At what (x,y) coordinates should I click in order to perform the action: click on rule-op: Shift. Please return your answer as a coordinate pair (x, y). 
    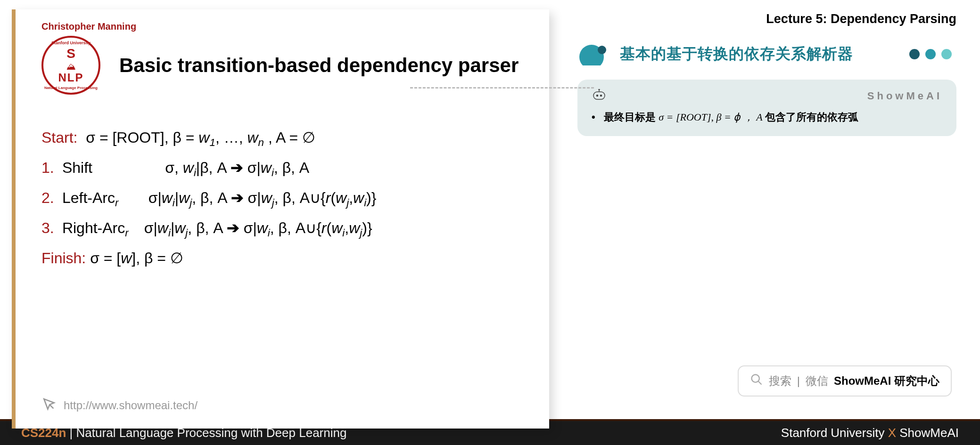
    Looking at the image, I should click on (101, 168).